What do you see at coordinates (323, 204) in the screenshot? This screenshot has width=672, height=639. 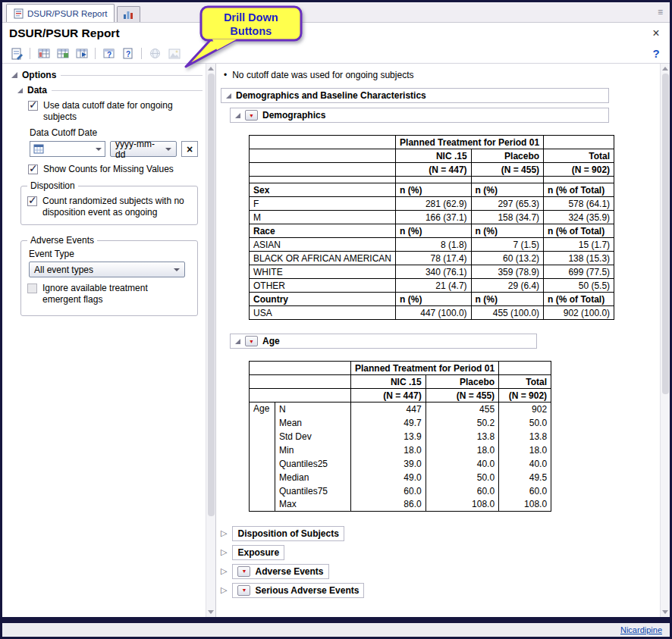 I see `cell: F` at bounding box center [323, 204].